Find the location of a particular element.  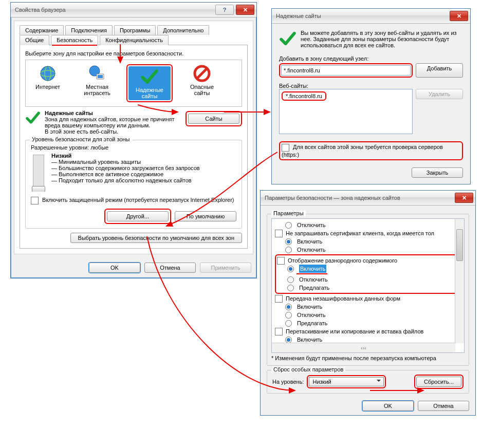

close-dialog-button: Закрыть is located at coordinates (437, 173).